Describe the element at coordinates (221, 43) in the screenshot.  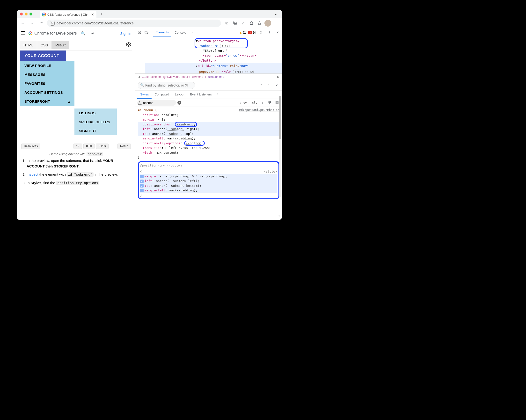
I see `highlight-button-element` at that location.